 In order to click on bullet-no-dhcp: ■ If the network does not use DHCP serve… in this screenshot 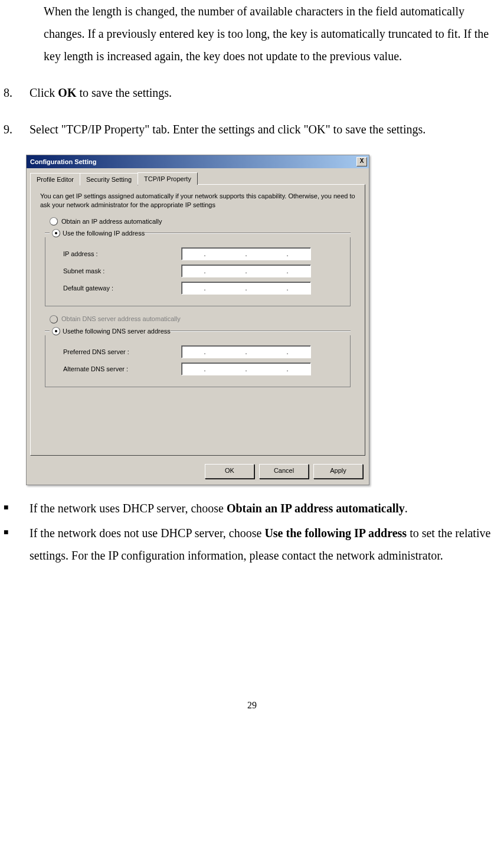, I will do `click(252, 544)`.